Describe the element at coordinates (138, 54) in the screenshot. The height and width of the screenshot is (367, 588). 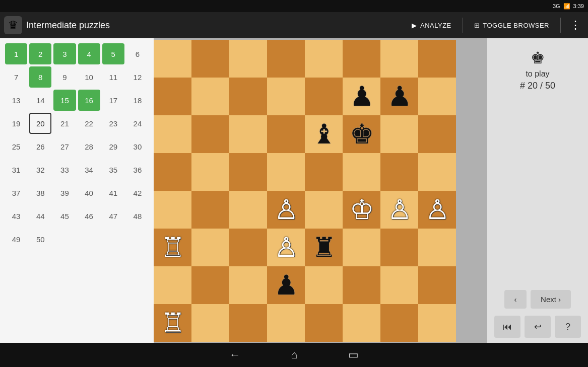
I see `puzzle-item-6: 6` at that location.